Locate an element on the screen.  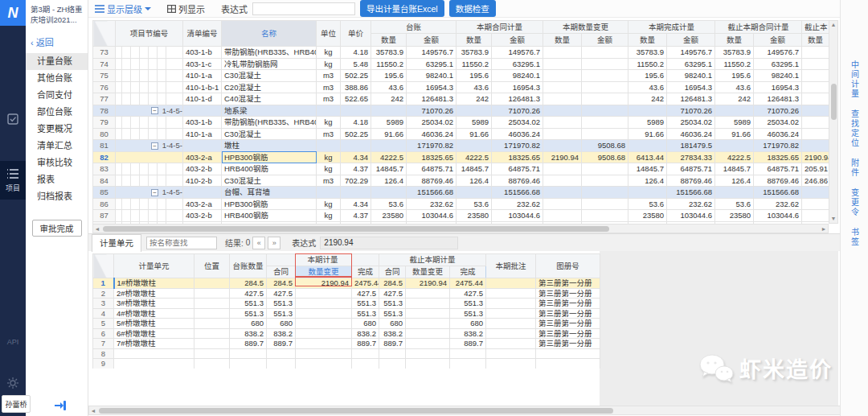
data-check-button: 数据检查 is located at coordinates (473, 8).